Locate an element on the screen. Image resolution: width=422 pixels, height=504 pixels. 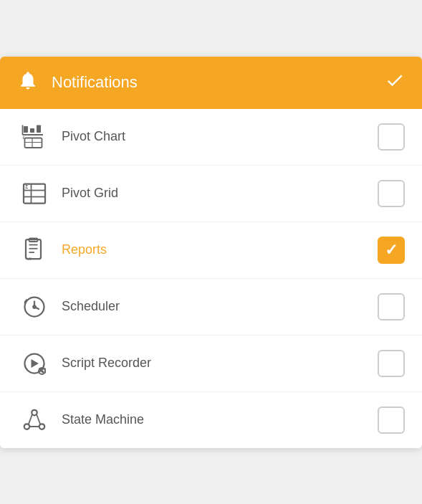
header-left: Notifications is located at coordinates (77, 83).